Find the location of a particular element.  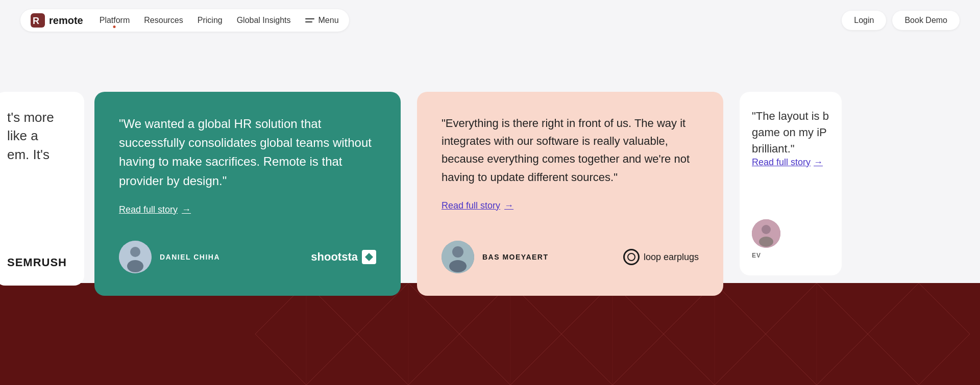

bas-avatar is located at coordinates (458, 257).